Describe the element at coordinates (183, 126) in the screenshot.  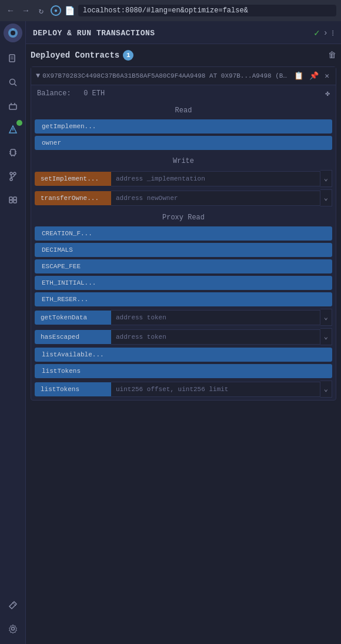
I see `get-implementation-button: getImplemen...` at that location.